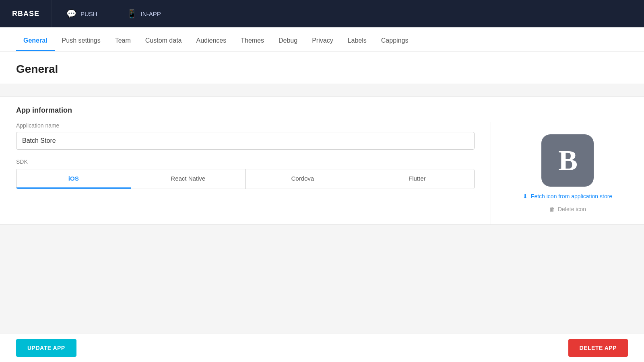 Image resolution: width=644 pixels, height=362 pixels. I want to click on app-name-input, so click(246, 141).